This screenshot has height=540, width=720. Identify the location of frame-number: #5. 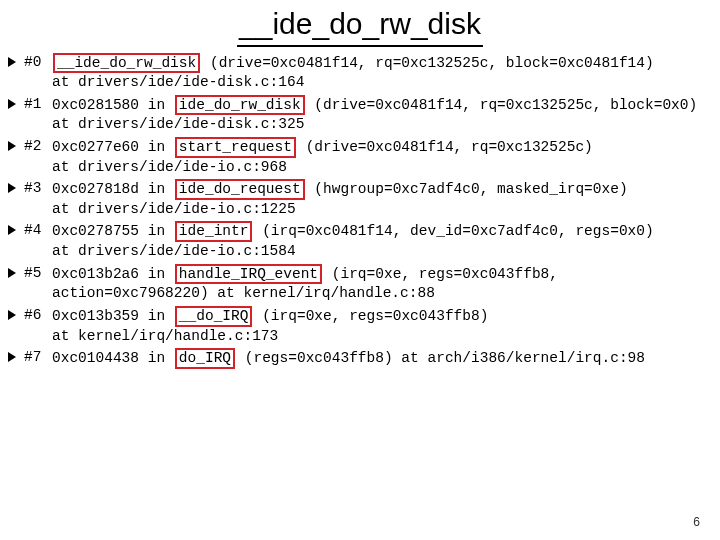
(38, 274).